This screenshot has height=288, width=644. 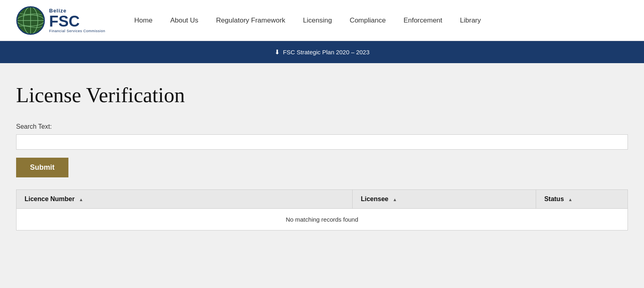 I want to click on nav-link-regulatory-framework: Regulatory Framework, so click(x=251, y=21).